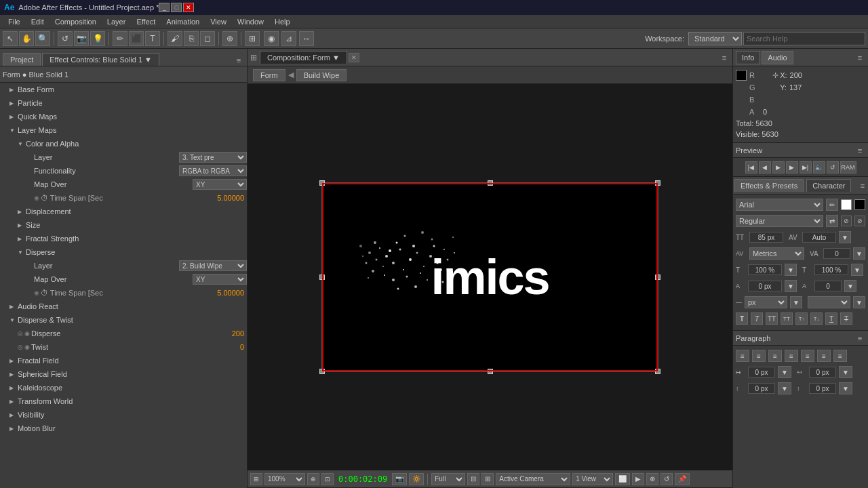  What do you see at coordinates (682, 479) in the screenshot?
I see `viewer-snapshot: 📌` at bounding box center [682, 479].